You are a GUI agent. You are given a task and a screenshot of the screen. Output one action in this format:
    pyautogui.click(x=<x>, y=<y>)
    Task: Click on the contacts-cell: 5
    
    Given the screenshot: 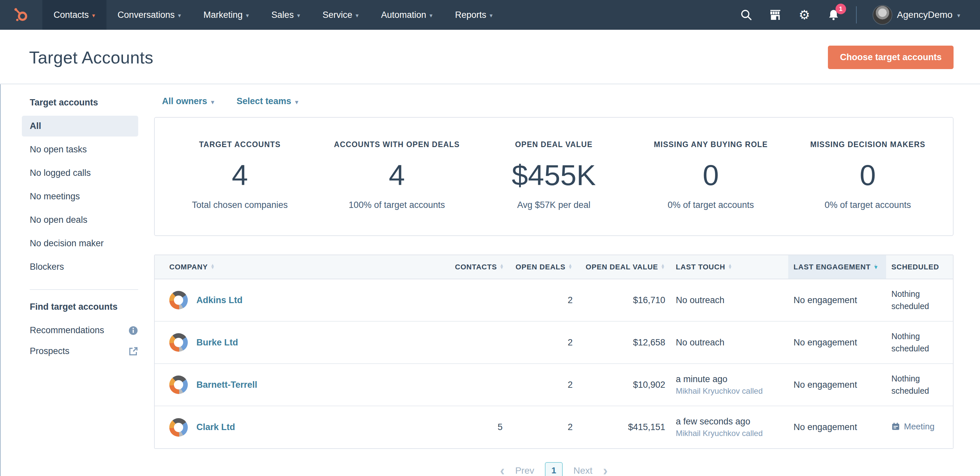 What is the action you would take?
    pyautogui.click(x=479, y=427)
    